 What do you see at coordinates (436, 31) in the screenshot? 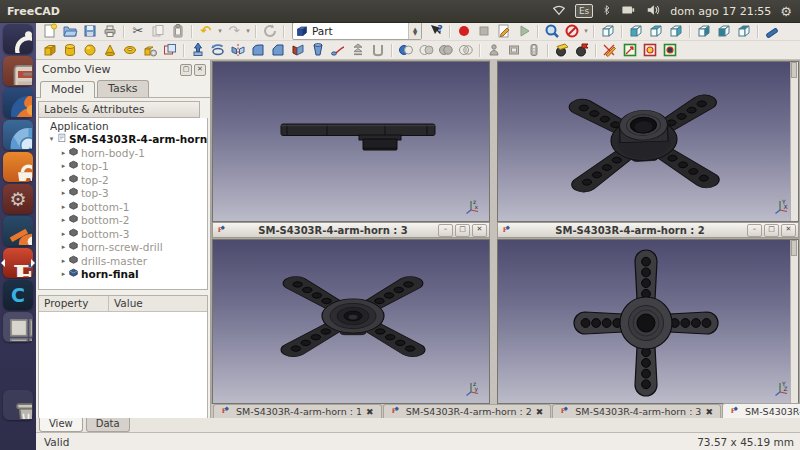
I see `whatsthis-icon: ?` at bounding box center [436, 31].